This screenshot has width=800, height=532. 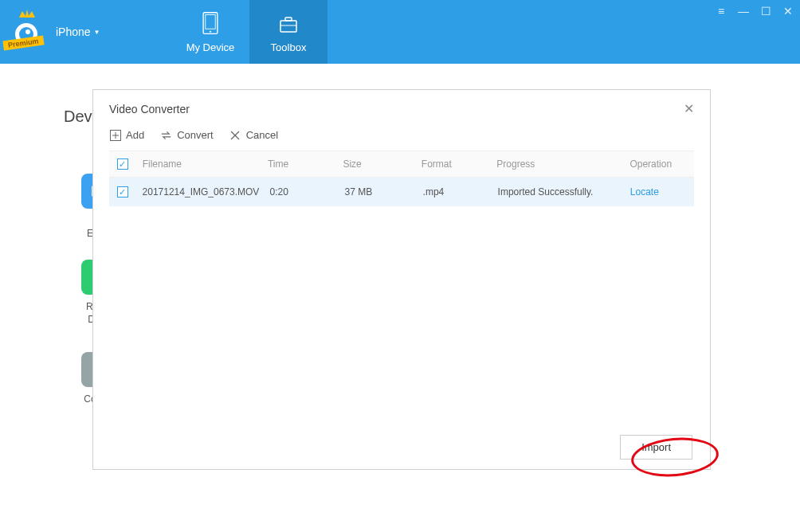 I want to click on minimize-icon: —, so click(x=743, y=11).